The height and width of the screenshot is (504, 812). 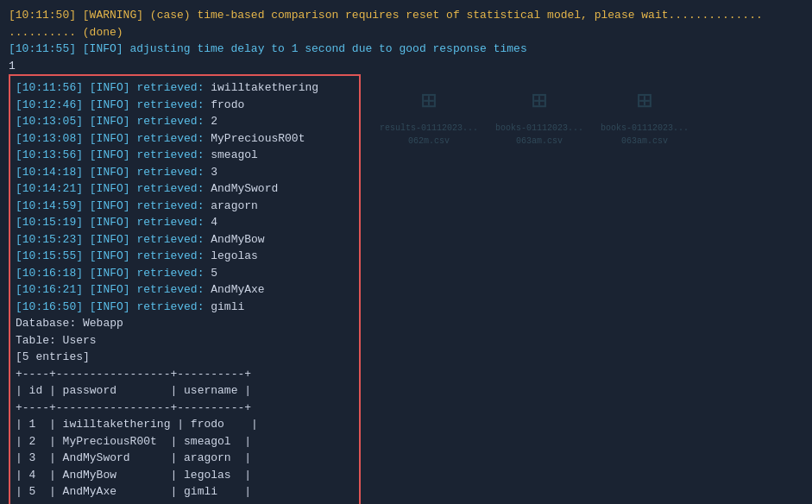 What do you see at coordinates (406, 66) in the screenshot?
I see `line-plain-1: 1` at bounding box center [406, 66].